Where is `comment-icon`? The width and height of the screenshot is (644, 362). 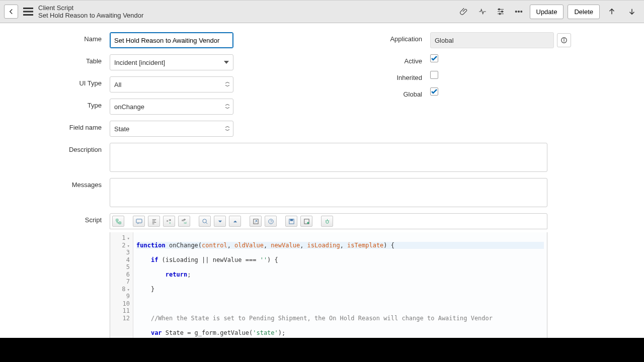 comment-icon is located at coordinates (139, 221).